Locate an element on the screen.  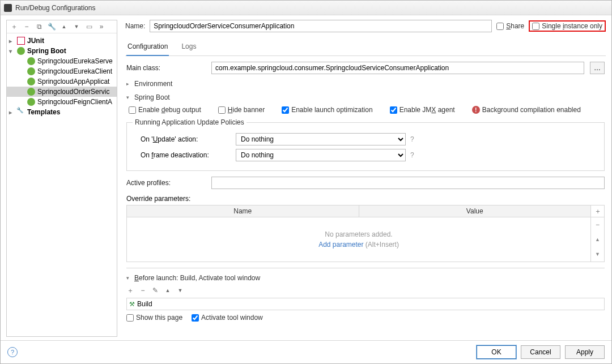
tree-label: SpringcloudFeignClientA is located at coordinates (75, 102).